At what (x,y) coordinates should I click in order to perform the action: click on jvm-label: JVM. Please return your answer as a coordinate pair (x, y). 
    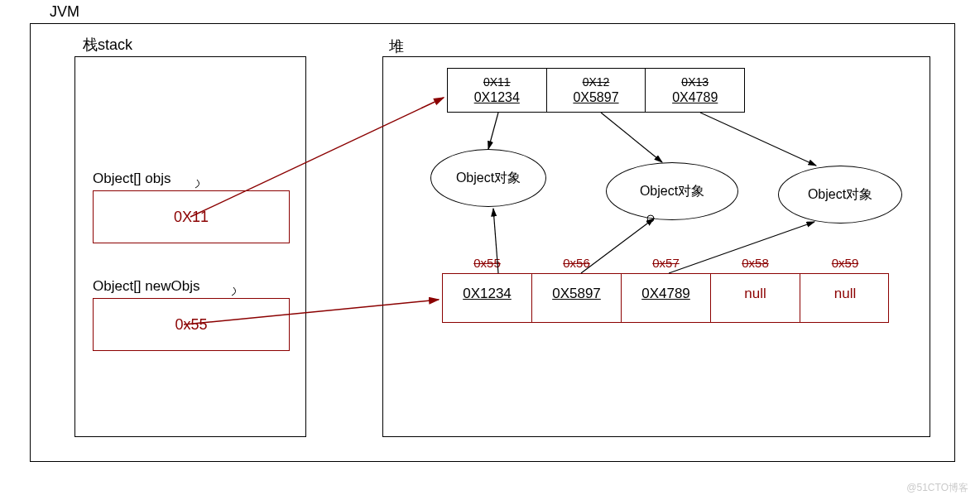
    Looking at the image, I should click on (65, 12).